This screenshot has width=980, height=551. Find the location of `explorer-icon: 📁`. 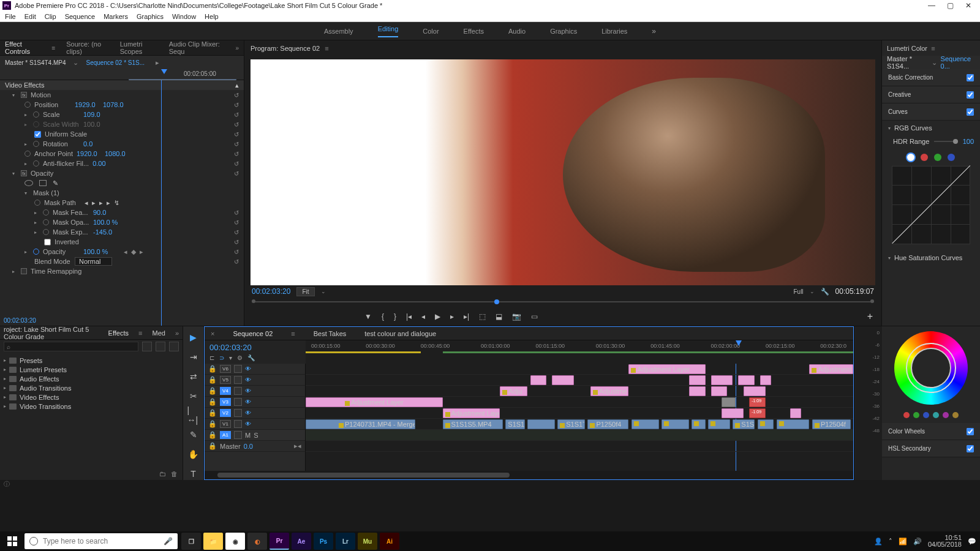

explorer-icon: 📁 is located at coordinates (213, 541).